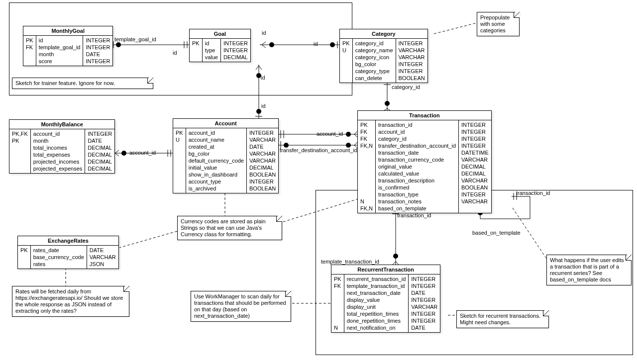  I want to click on note: What happens if the user edits a transac…, so click(589, 270).